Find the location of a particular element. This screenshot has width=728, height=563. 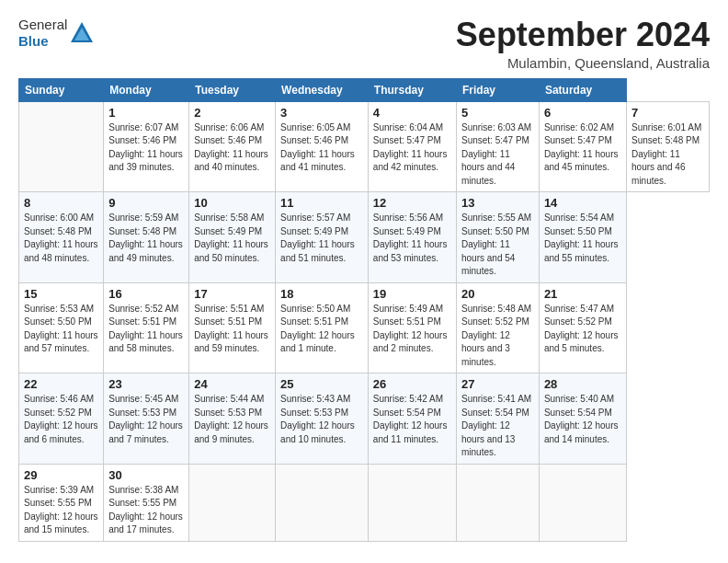

day-info: Sunrise: 6:07 AMSunset: 5:46 PMDaylight:… is located at coordinates (145, 147).